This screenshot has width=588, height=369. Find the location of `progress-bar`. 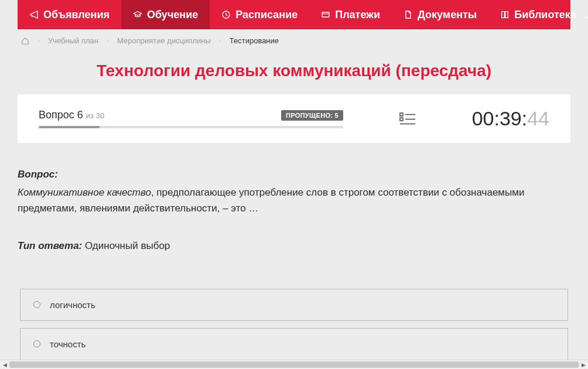

progress-bar is located at coordinates (191, 127).